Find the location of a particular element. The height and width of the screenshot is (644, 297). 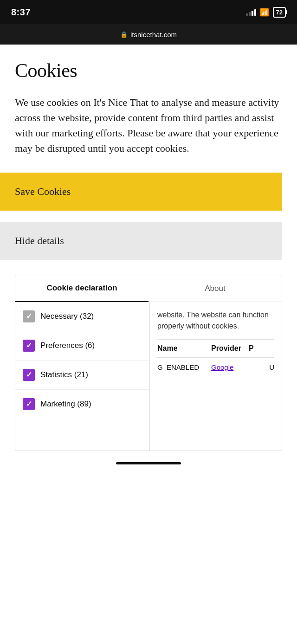

status-bar: 8:37 📶 72 is located at coordinates (148, 12).